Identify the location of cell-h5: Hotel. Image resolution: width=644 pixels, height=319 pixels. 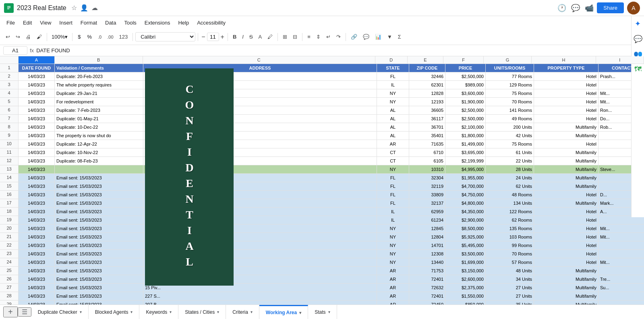
(566, 102).